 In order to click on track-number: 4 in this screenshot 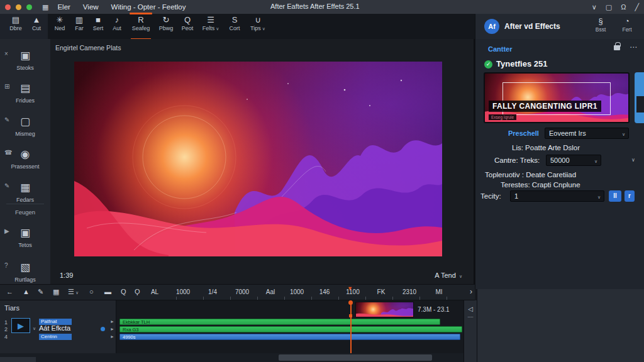, I will do `click(6, 337)`.